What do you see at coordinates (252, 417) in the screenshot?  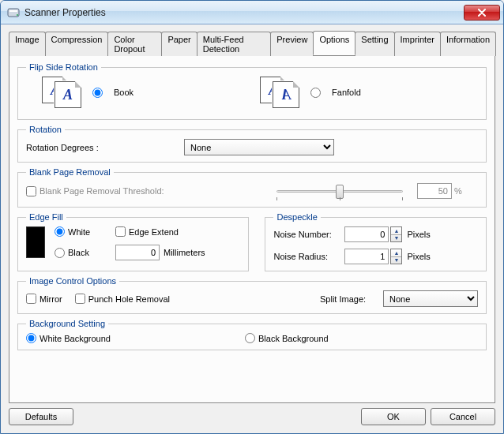 I see `footer: Defaults OK Cancel` at bounding box center [252, 417].